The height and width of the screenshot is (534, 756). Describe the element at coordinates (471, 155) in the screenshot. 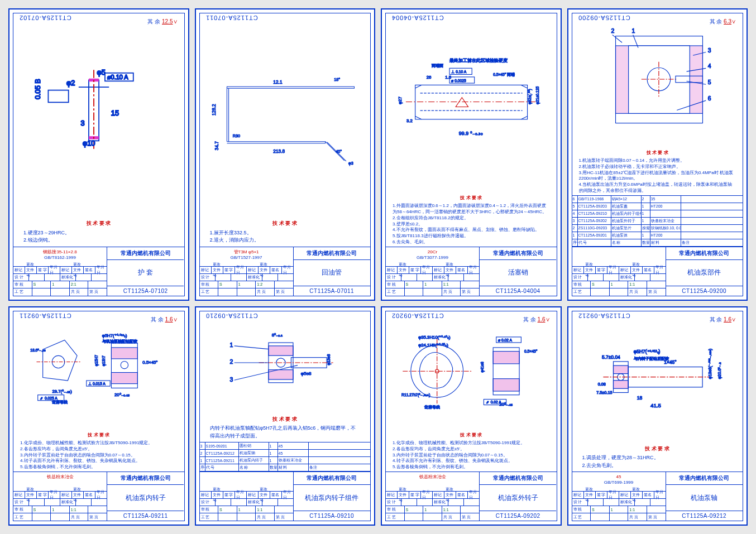

I see `drawing-sheet: CT1125A-0400499.9 ⁰₋₀.₃₀φ27⊥ 0.10 A⌀ 0.0…` at that location.